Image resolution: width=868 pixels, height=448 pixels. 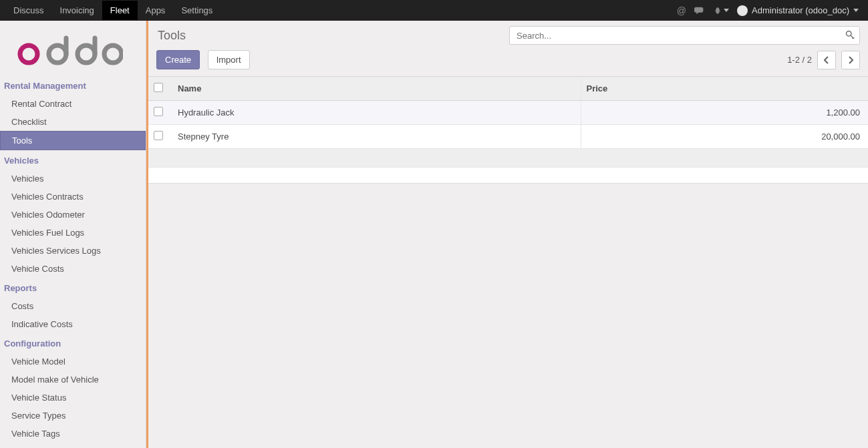 What do you see at coordinates (827, 60) in the screenshot?
I see `pager-prev-button` at bounding box center [827, 60].